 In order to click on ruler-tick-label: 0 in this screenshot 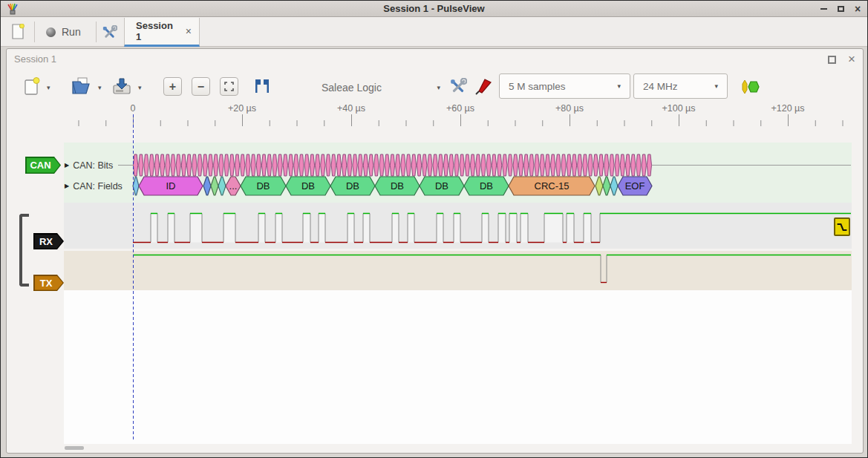, I will do `click(134, 108)`.